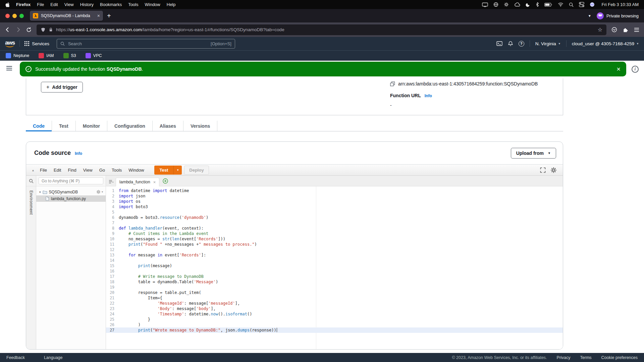 The height and width of the screenshot is (362, 644). I want to click on bookmark-star-icon: ☆, so click(600, 30).